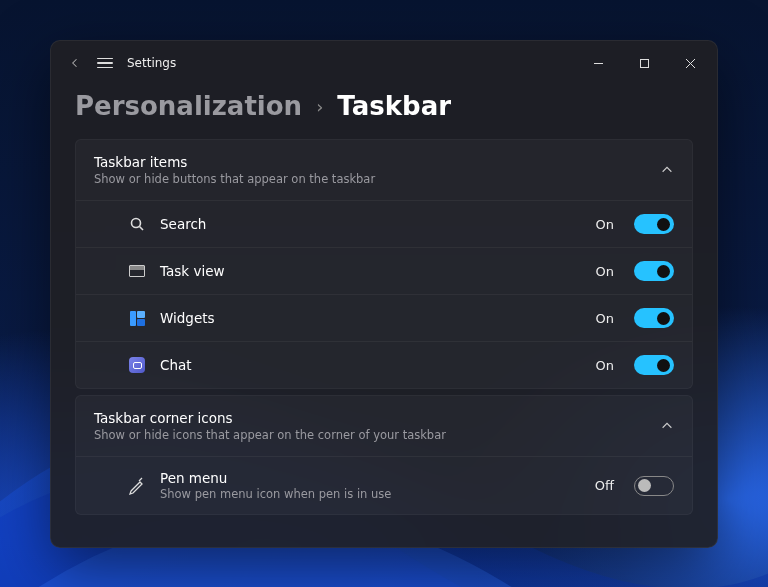 This screenshot has height=587, width=768. What do you see at coordinates (371, 435) in the screenshot?
I see `section-subtitle: Show or hide icons that appear on the co…` at bounding box center [371, 435].